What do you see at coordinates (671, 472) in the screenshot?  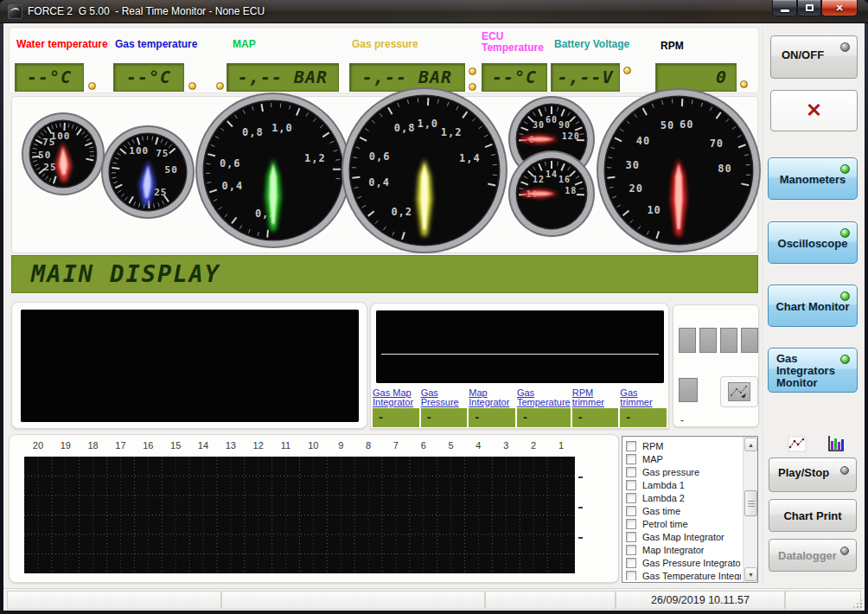 I see `channel-checkbox-label: Gas pressure` at bounding box center [671, 472].